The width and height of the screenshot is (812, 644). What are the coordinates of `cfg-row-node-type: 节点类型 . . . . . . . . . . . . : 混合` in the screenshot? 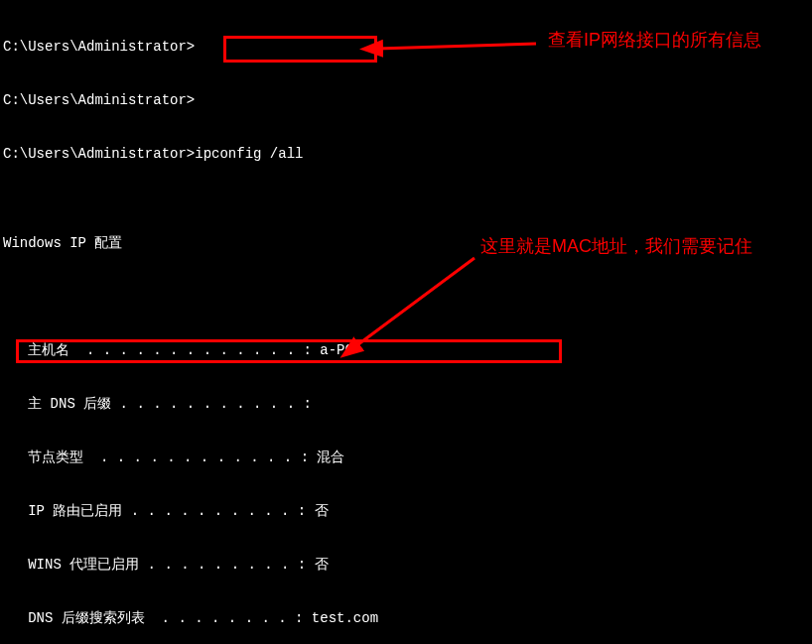 It's located at (333, 457).